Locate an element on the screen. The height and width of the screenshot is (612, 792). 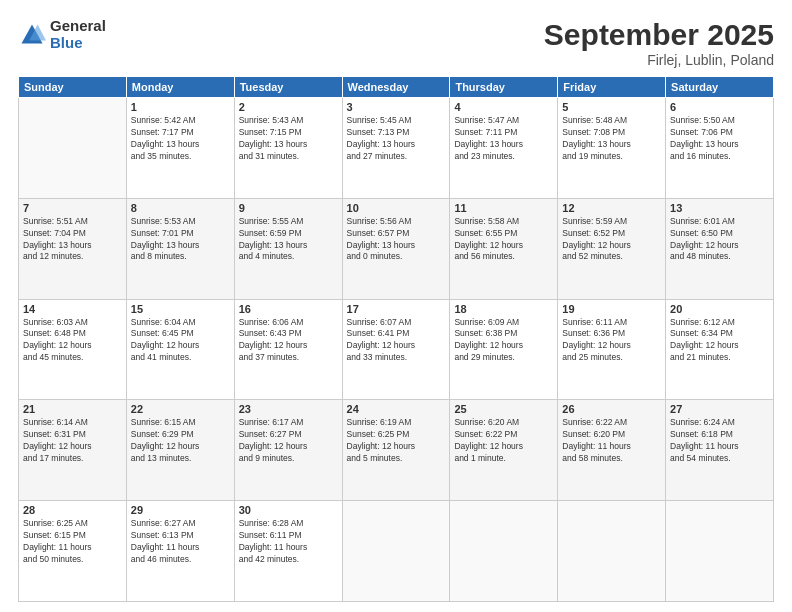
day-info: Sunrise: 5:50 AM Sunset: 7:06 PM Dayligh… is located at coordinates (720, 139).